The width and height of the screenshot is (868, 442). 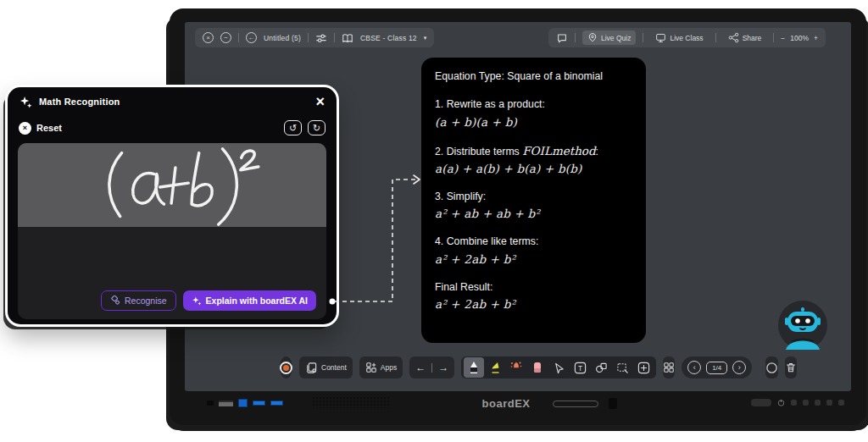 I want to click on explanation-block: Equation Type: Square of a binomial, so click(x=534, y=76).